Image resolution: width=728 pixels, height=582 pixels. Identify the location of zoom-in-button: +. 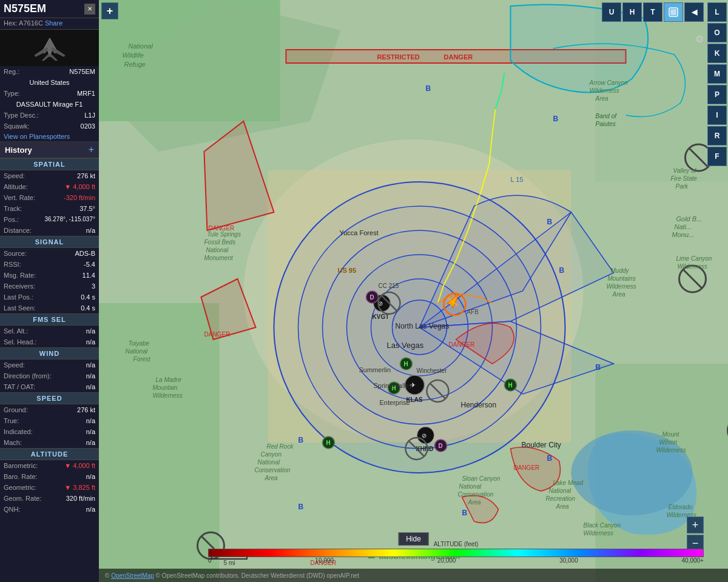
(110, 11).